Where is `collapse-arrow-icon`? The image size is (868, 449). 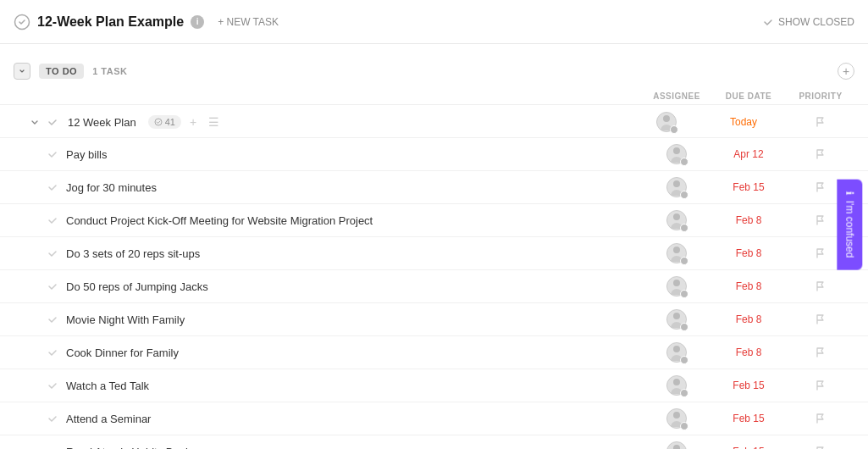 collapse-arrow-icon is located at coordinates (22, 71).